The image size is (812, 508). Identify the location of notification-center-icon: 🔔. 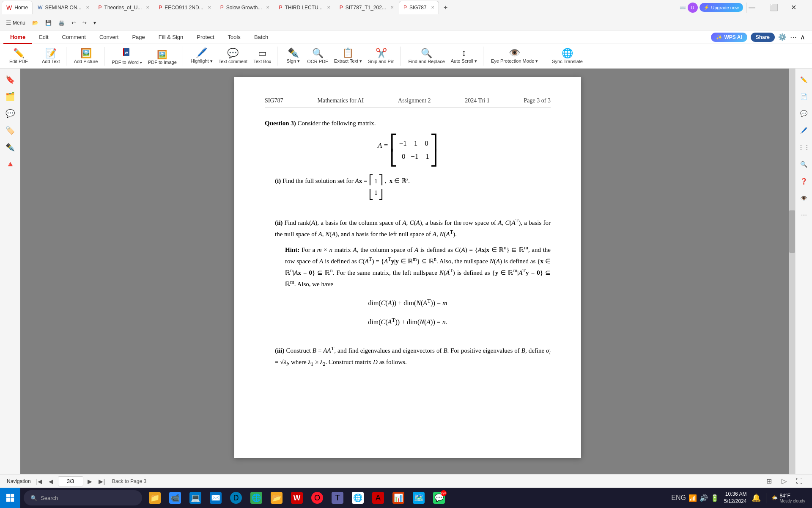
(756, 498).